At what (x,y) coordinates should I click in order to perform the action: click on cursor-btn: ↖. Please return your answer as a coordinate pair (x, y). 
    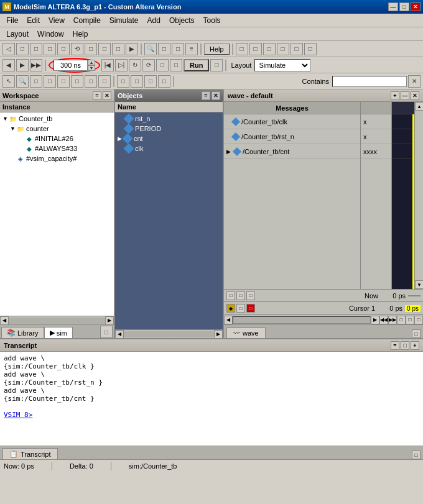
    Looking at the image, I should click on (9, 81).